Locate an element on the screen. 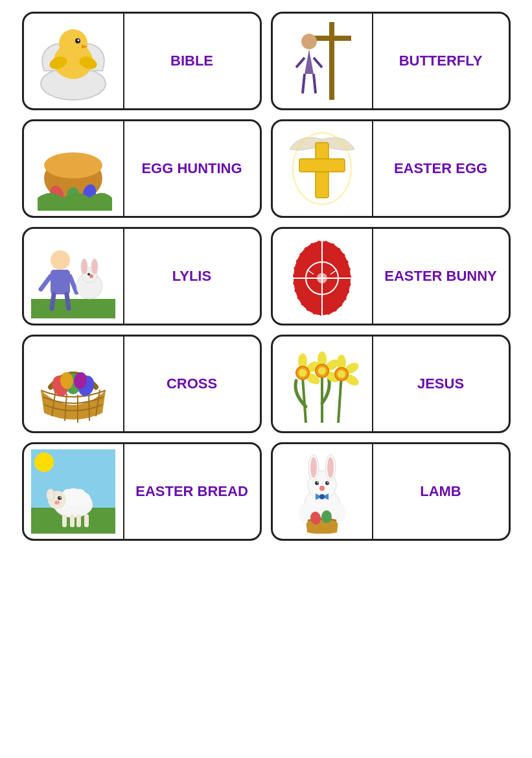  card-label-egg-basket: EGG HUNTING is located at coordinates (192, 169).